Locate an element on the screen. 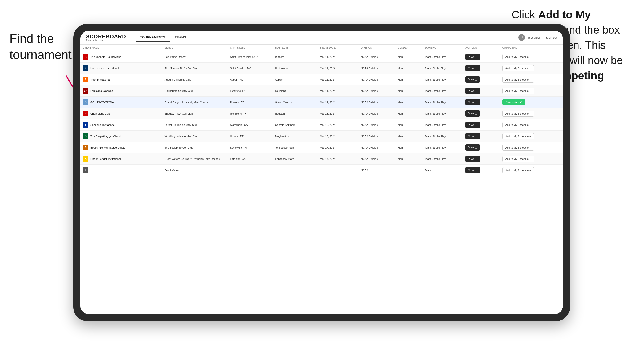 The image size is (644, 346). team-logo: B is located at coordinates (86, 136).